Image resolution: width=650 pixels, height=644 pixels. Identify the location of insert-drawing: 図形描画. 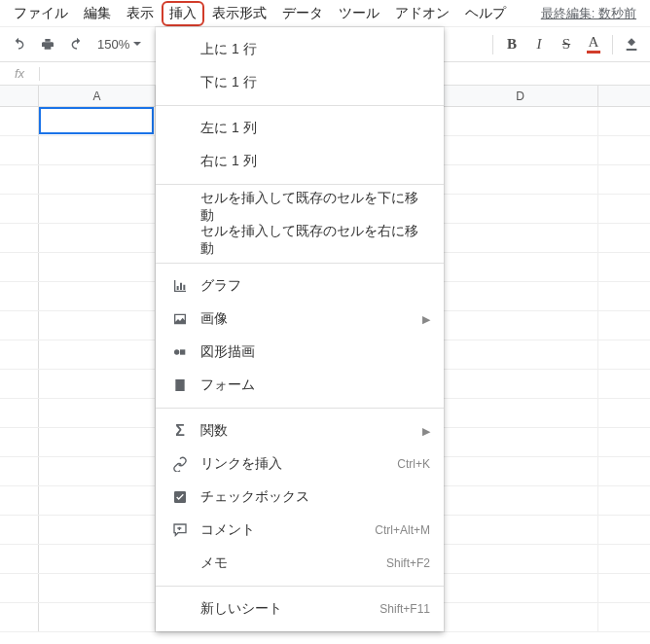
(300, 352).